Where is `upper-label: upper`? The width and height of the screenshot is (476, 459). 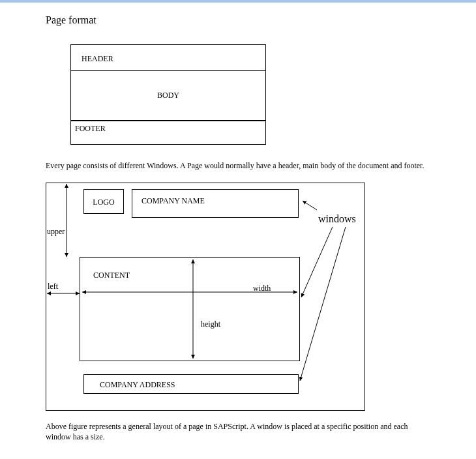 upper-label: upper is located at coordinates (56, 232).